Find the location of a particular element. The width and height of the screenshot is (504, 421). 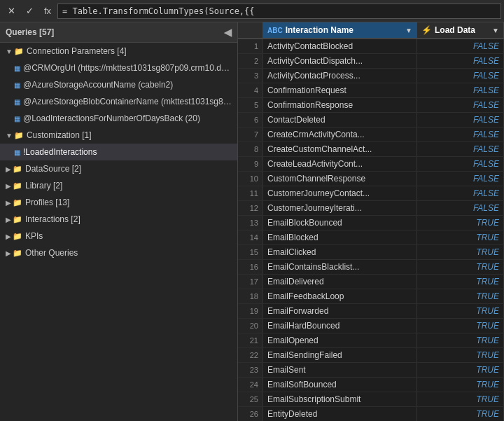

cell-interaction-name: EmailSendingFailed is located at coordinates (340, 355).